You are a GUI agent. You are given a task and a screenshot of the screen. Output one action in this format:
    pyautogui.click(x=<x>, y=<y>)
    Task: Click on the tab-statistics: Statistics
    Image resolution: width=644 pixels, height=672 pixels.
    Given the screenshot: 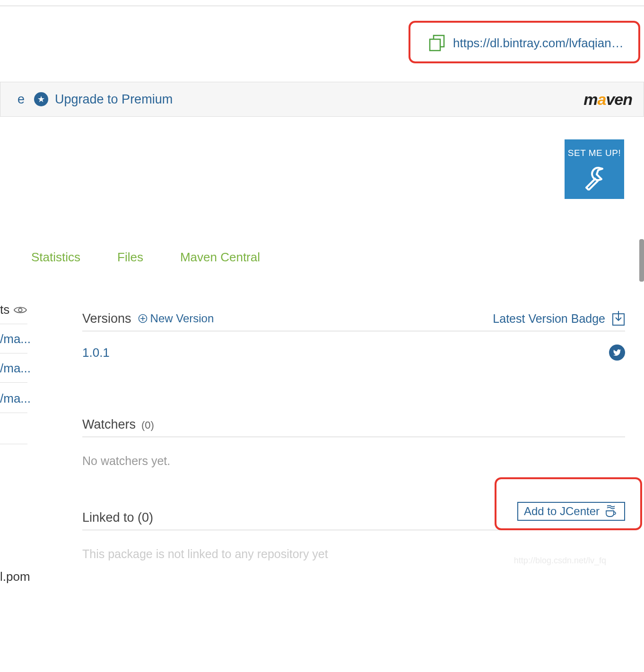 What is the action you would take?
    pyautogui.click(x=56, y=257)
    